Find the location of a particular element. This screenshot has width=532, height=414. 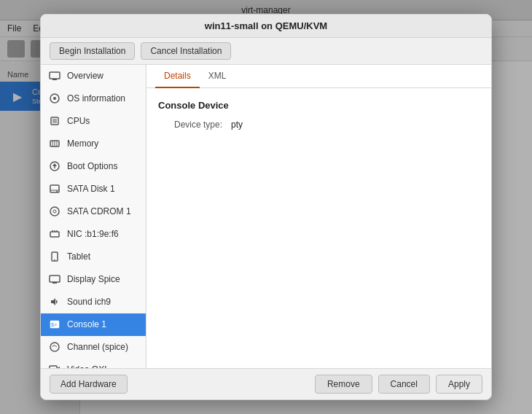

device-label-spice: Display Spice is located at coordinates (93, 279).